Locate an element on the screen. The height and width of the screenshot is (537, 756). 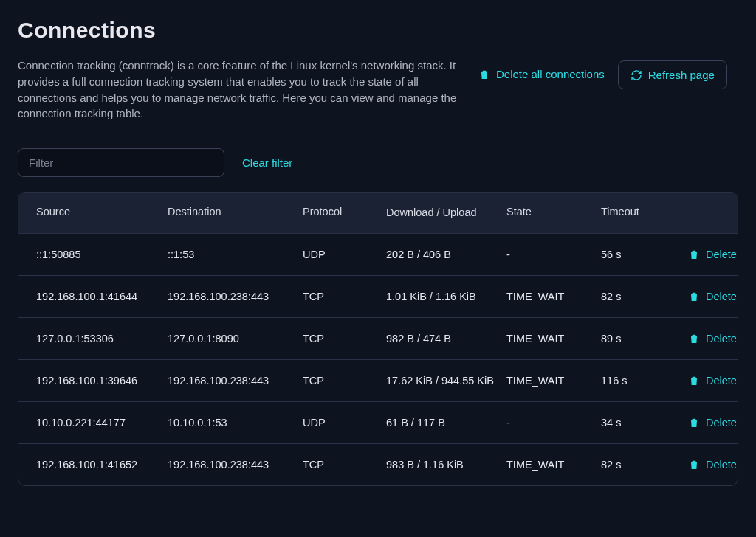
cell-source: 192.168.100.1:39646 is located at coordinates (99, 381).